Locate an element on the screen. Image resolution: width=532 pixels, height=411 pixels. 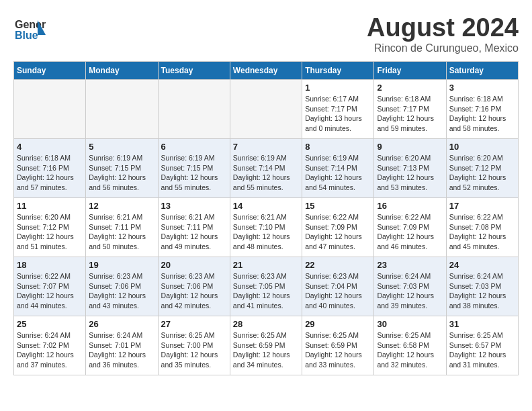
day-info: Sunrise: 6:23 AM Sunset: 7:04 PM Dayligh… is located at coordinates (338, 291).